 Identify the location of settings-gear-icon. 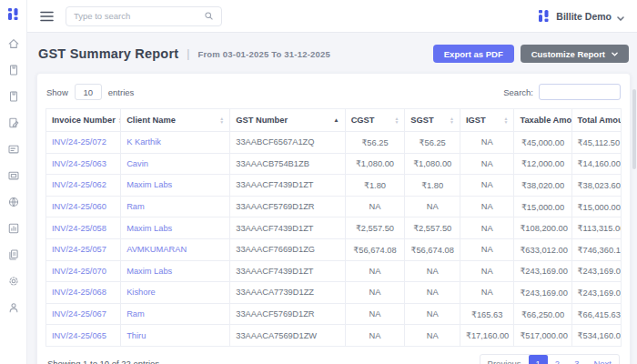
(14, 281).